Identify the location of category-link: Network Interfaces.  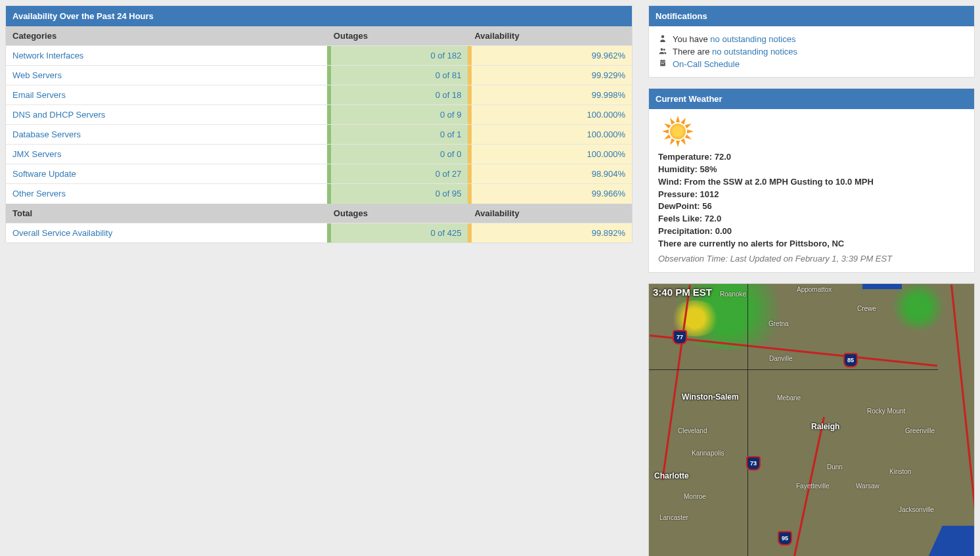
(48, 55).